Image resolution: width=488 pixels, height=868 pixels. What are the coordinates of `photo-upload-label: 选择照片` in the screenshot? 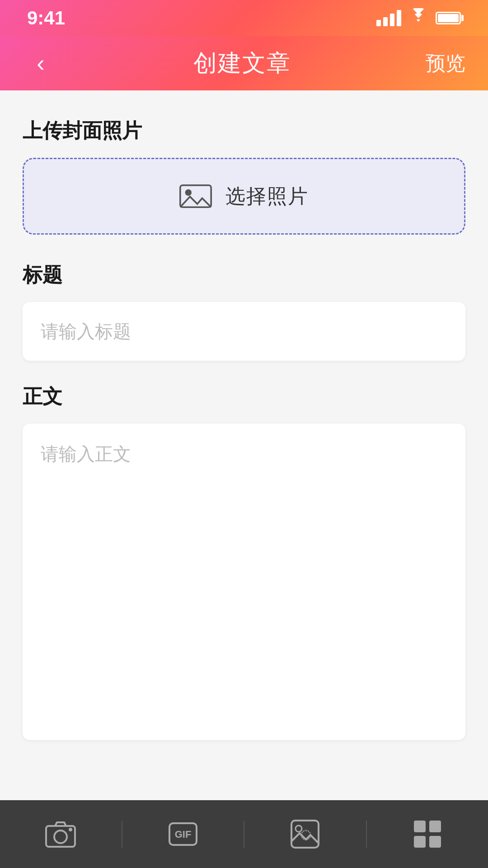 It's located at (267, 196).